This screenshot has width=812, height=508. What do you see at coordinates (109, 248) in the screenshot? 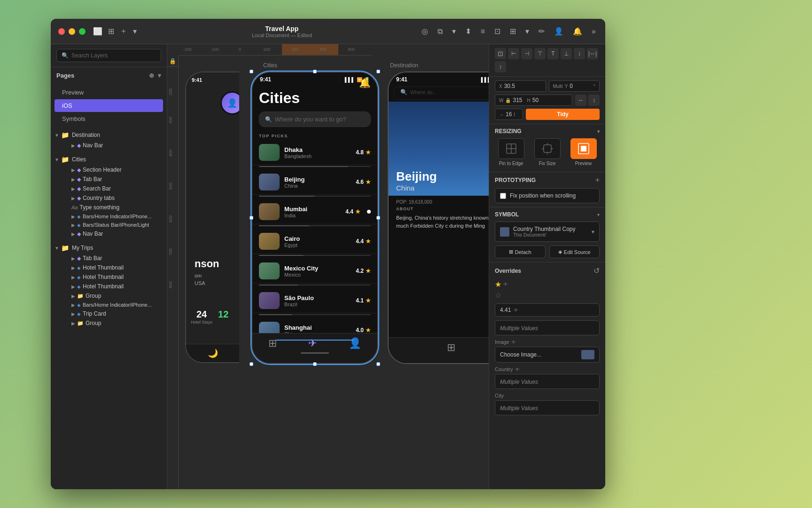
I see `mytrips-header: ▼ 📁 My Trips` at bounding box center [109, 248].